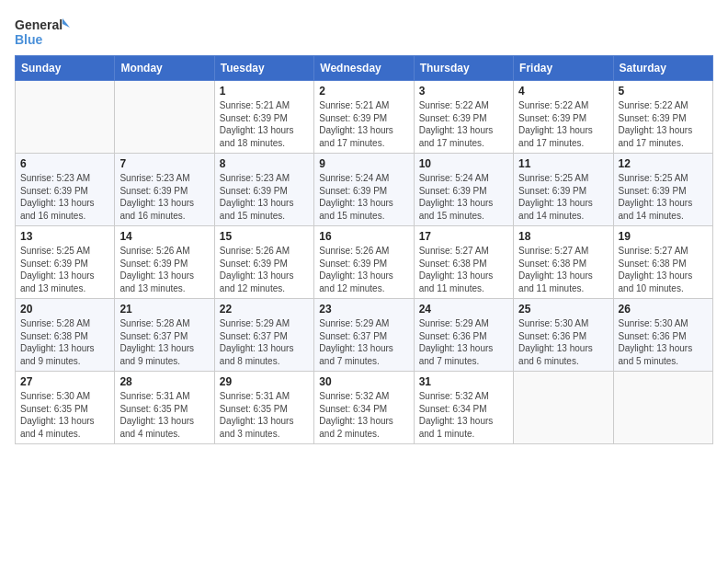  Describe the element at coordinates (65, 263) in the screenshot. I see `calendar-cell: 13Sunrise: 5:25 AM Sunset: 6:39 PM Dayli…` at that location.